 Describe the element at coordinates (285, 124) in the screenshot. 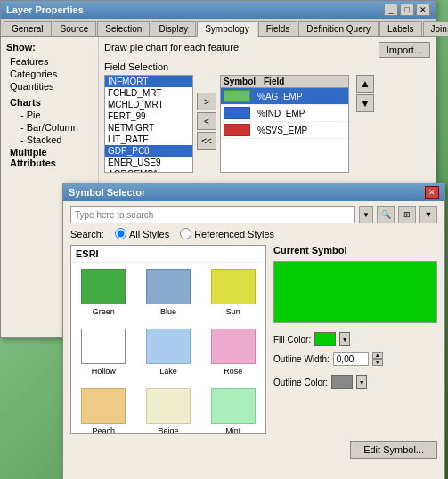

I see `symbol-field-table: Symbol Field %AG_EMP %IND_EMP %SVS_EMP` at that location.